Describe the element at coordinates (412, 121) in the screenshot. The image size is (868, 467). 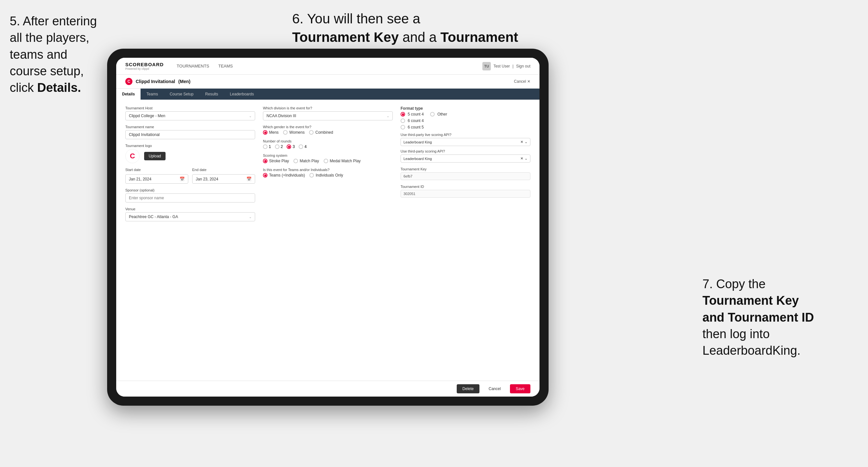
I see `format-radio-group-left: 5 count 4 6 count 4 6 count 5` at that location.